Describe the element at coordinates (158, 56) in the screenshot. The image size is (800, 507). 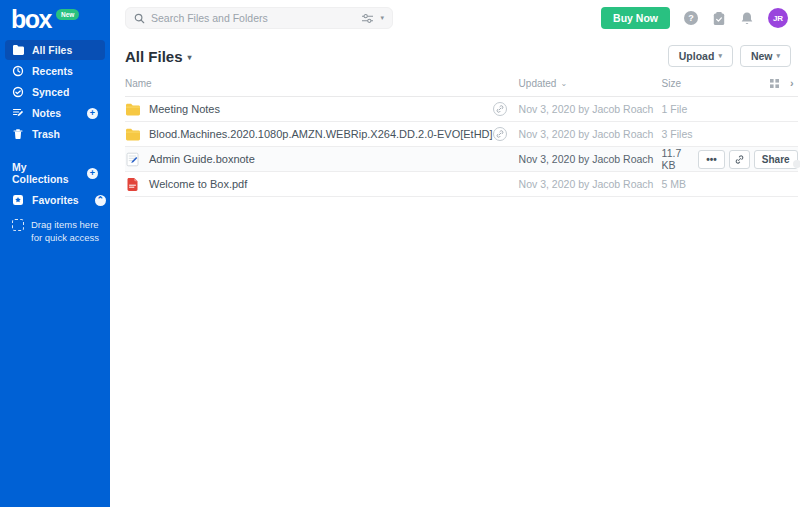
I see `page-title: All Files ▾` at that location.